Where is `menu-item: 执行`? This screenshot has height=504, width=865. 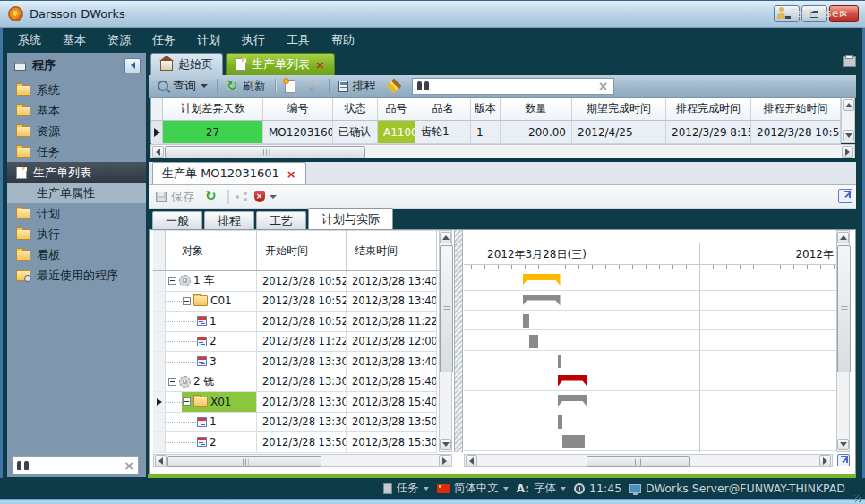 menu-item: 执行 is located at coordinates (253, 40).